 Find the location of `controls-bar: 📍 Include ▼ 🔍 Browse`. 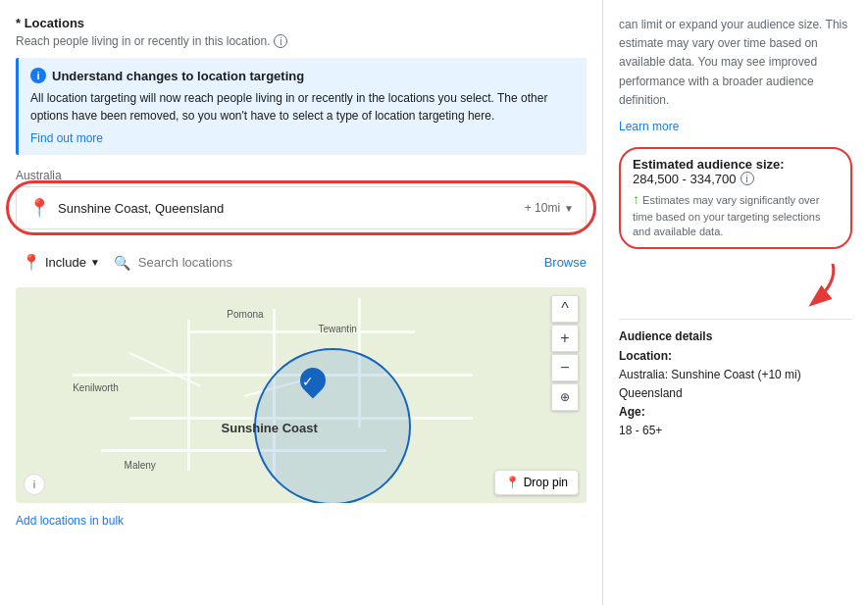

controls-bar: 📍 Include ▼ 🔍 Browse is located at coordinates (301, 263).